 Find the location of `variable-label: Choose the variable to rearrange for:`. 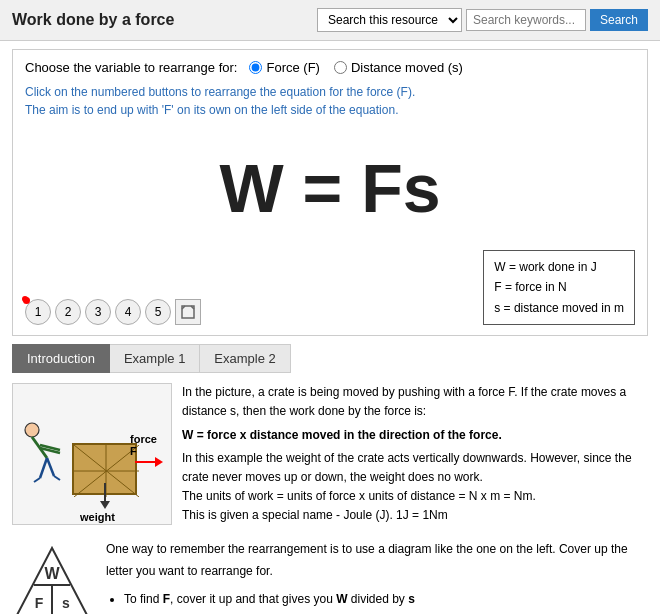

variable-label: Choose the variable to rearrange for: is located at coordinates (131, 68).